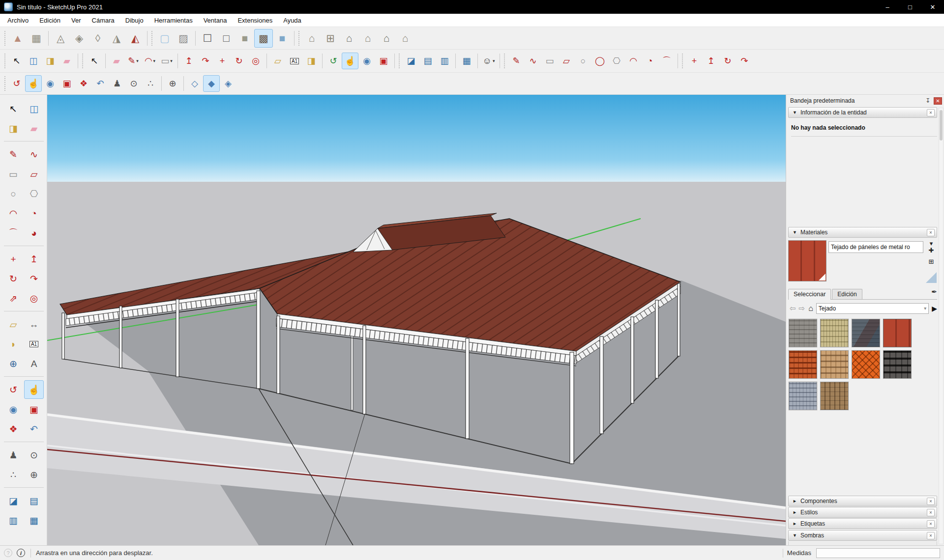 This screenshot has width=944, height=560. What do you see at coordinates (803, 364) in the screenshot?
I see `material-swatch-roofing-terracotta-barrel-tiles` at bounding box center [803, 364].